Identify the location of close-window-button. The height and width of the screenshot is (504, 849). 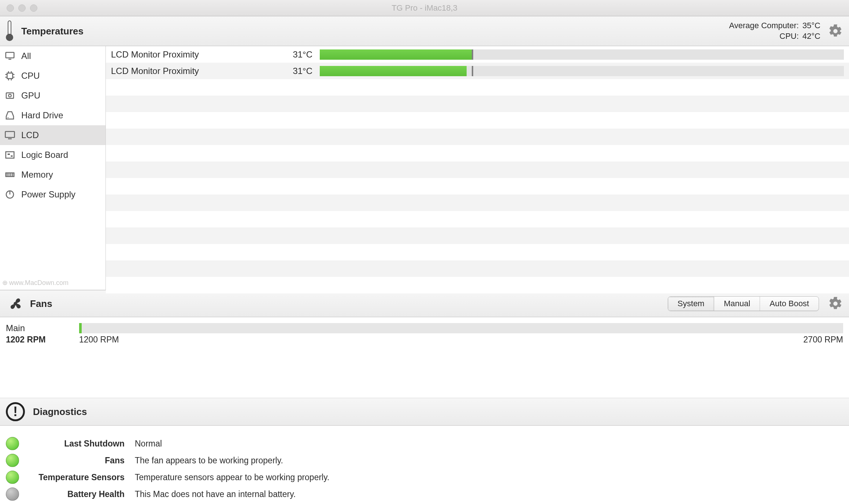
(10, 8).